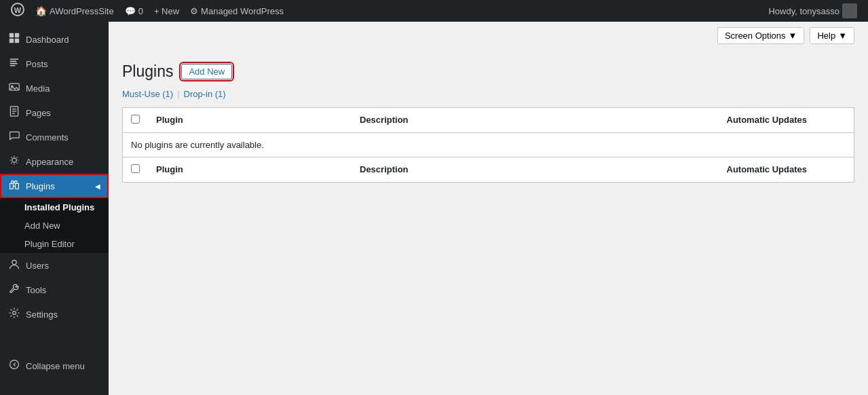 Image resolution: width=868 pixels, height=395 pixels. I want to click on plugins-label: Plugins, so click(41, 186).